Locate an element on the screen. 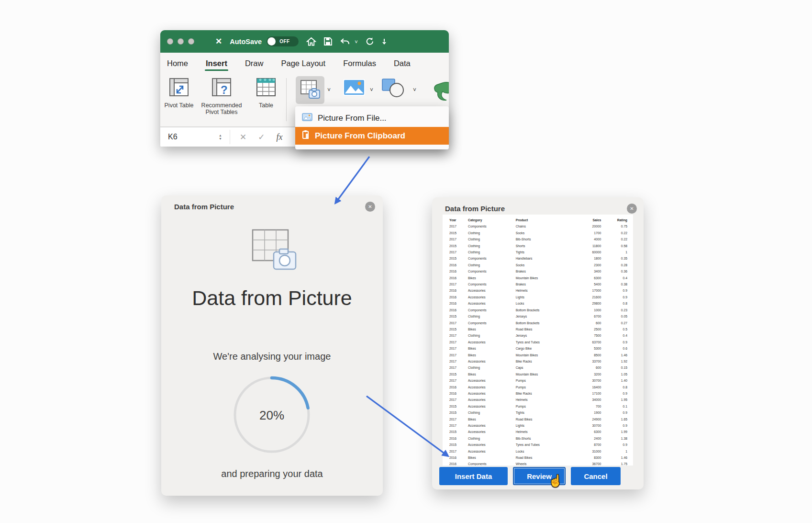  pictures-button is located at coordinates (354, 88).